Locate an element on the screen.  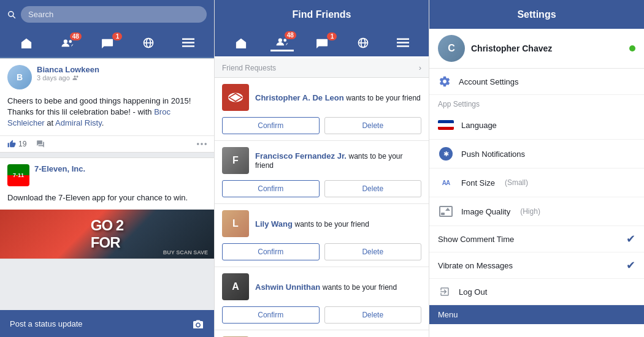
friend-name: Ashwin Unnithan is located at coordinates (288, 287).